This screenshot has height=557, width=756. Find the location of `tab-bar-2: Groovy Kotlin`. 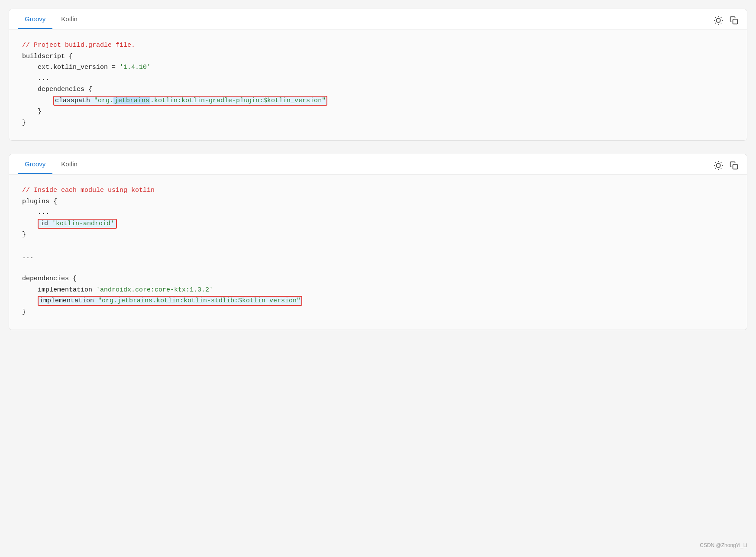

tab-bar-2: Groovy Kotlin is located at coordinates (378, 165).